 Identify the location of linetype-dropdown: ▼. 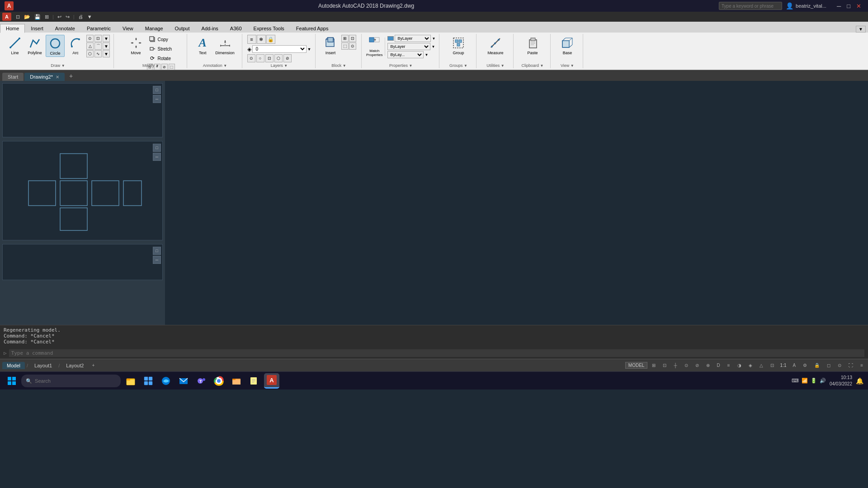
(433, 47).